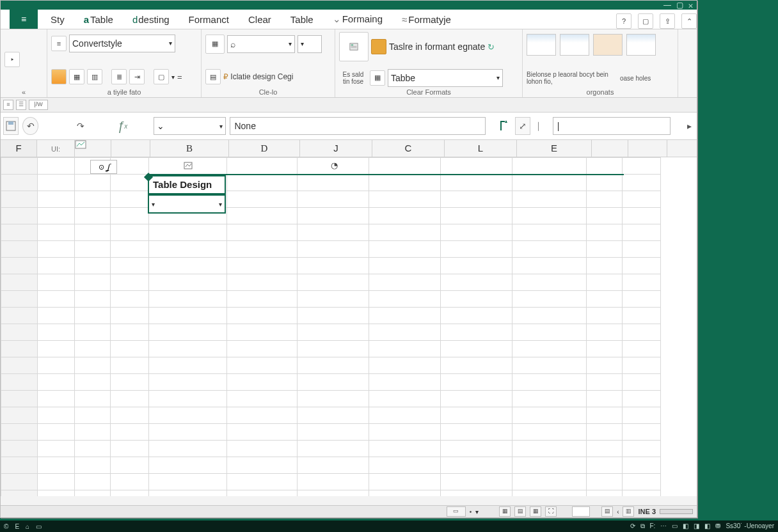 This screenshot has height=532, width=778. What do you see at coordinates (220, 205) in the screenshot?
I see `filter-dropdown-right-icon: ▾` at bounding box center [220, 205].